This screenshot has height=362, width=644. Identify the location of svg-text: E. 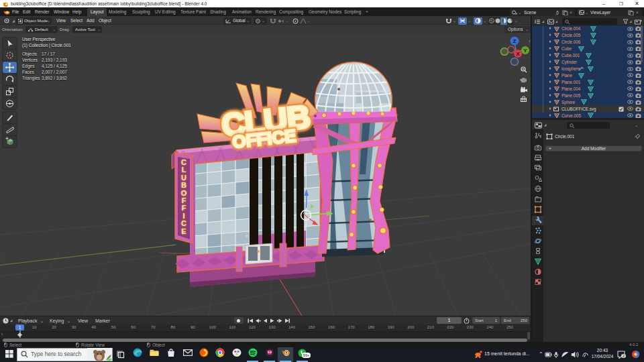
(184, 231).